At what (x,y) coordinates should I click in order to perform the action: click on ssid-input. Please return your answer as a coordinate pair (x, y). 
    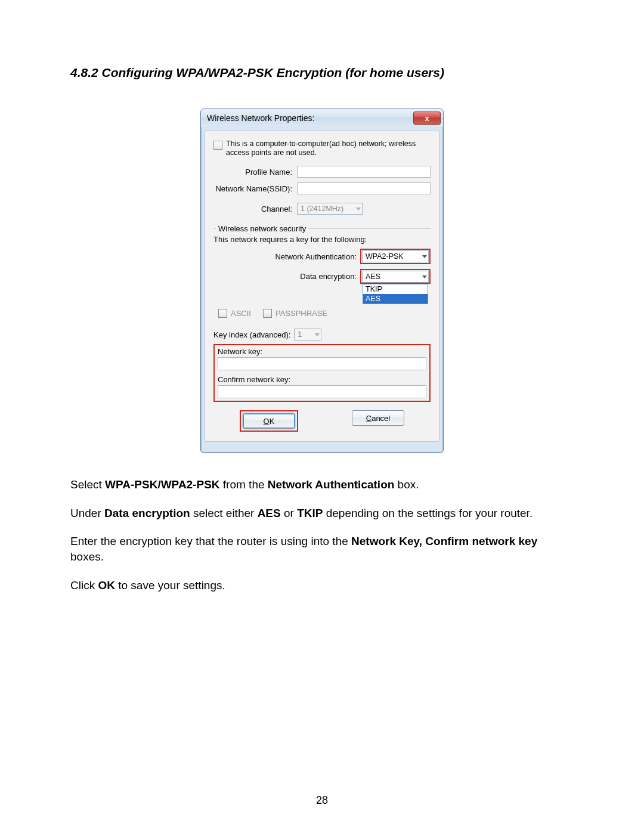
    Looking at the image, I should click on (364, 188).